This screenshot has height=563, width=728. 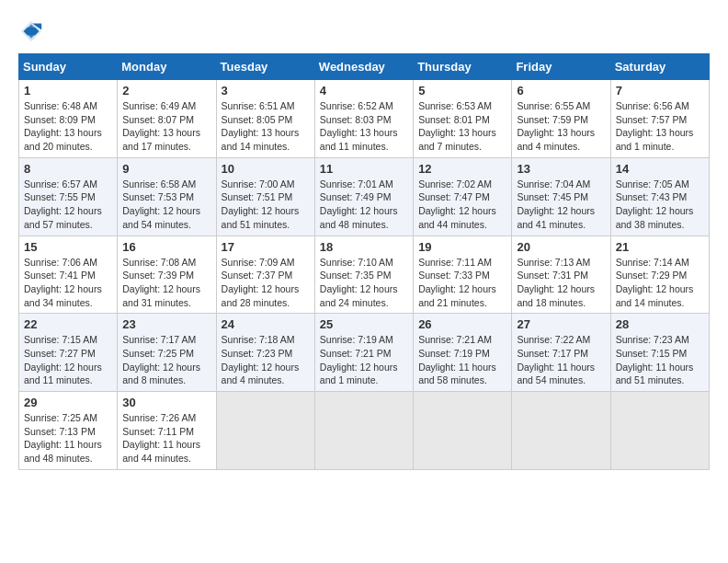 I want to click on day-number: 2, so click(x=166, y=90).